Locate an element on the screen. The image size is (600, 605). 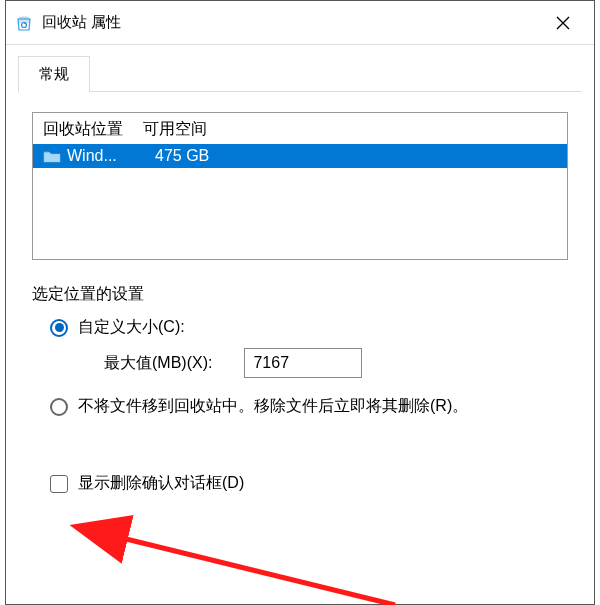
confirm-checkbox is located at coordinates (59, 484).